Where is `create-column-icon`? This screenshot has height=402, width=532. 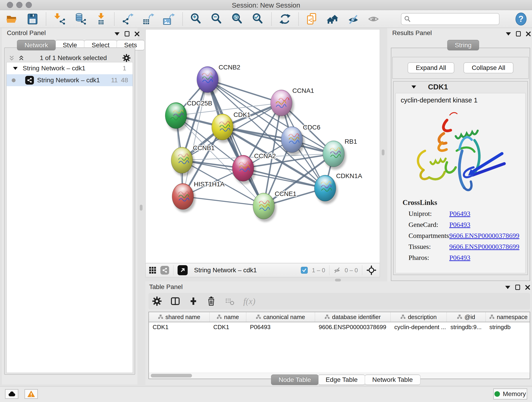
create-column-icon is located at coordinates (193, 301).